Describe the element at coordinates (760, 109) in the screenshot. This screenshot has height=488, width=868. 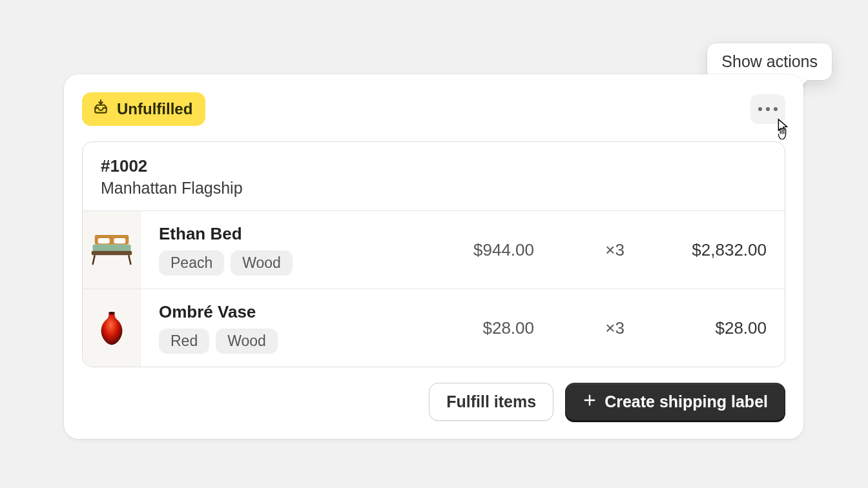
I see `dots-icon` at that location.